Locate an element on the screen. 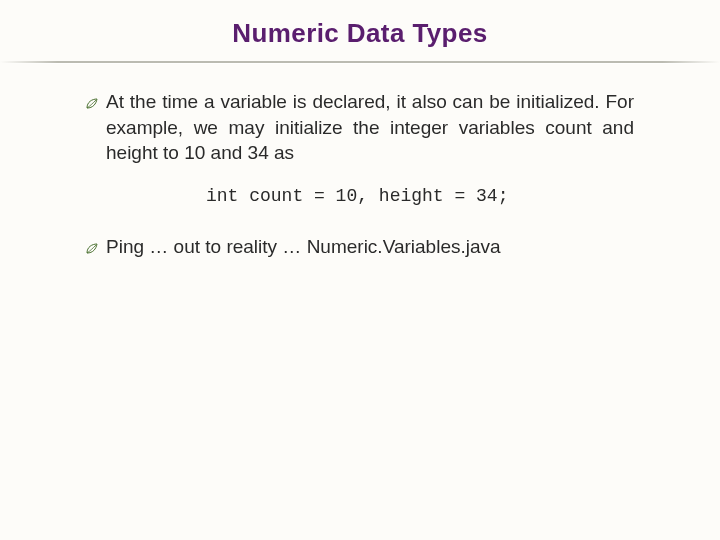  divider is located at coordinates (360, 62).